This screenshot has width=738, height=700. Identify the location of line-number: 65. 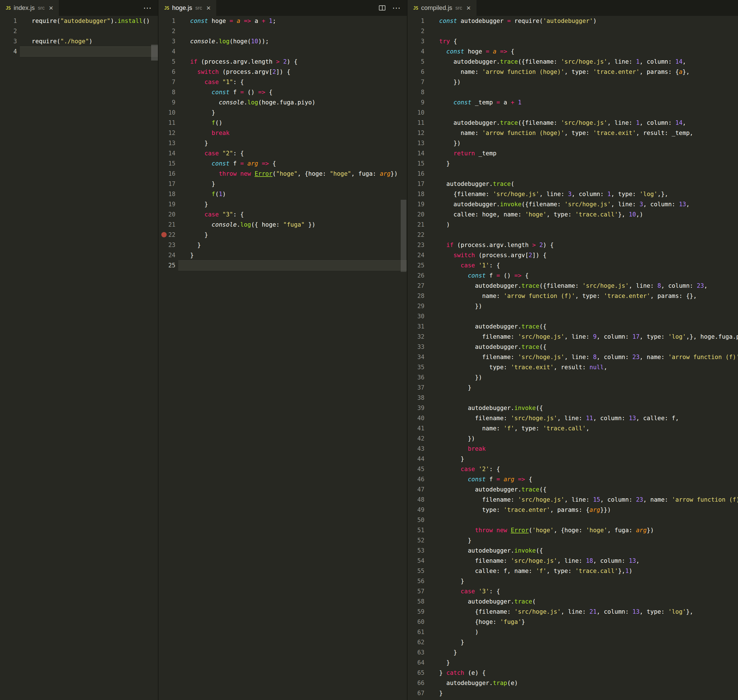
(417, 673).